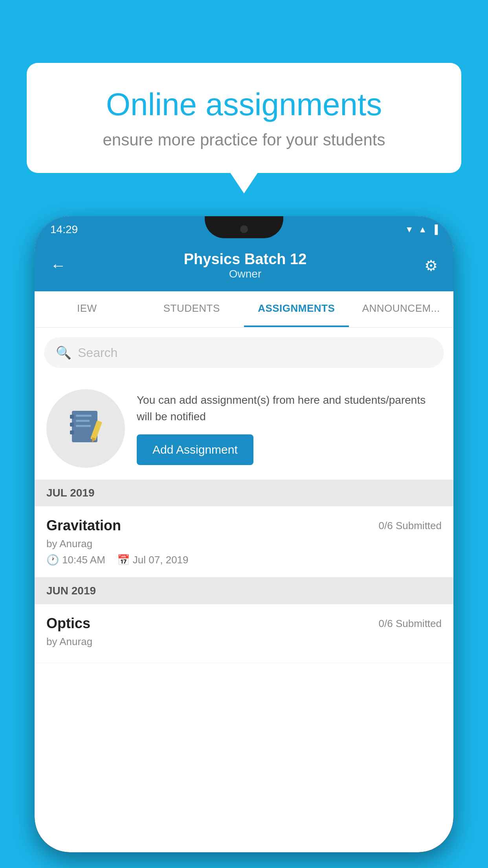 This screenshot has height=868, width=488. What do you see at coordinates (409, 230) in the screenshot?
I see `wifi-icon: ▼` at bounding box center [409, 230].